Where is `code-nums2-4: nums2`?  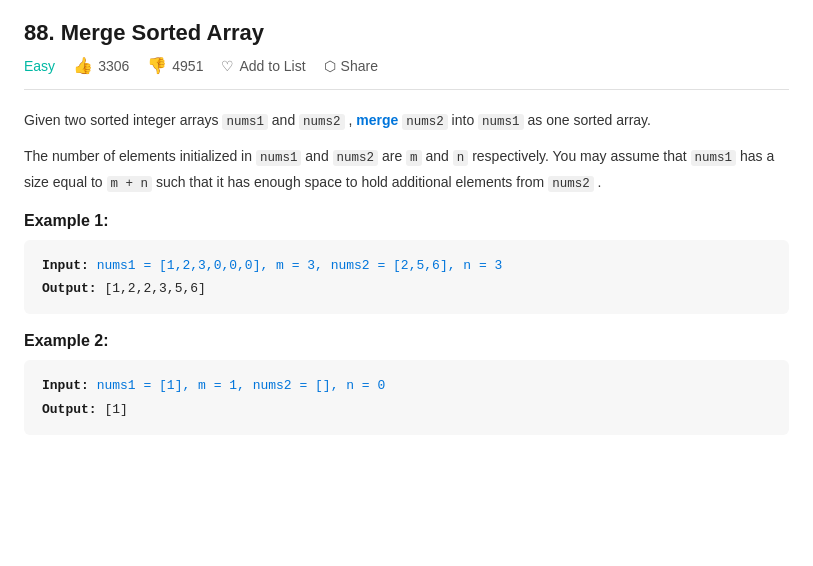
code-nums2-4: nums2 is located at coordinates (571, 184).